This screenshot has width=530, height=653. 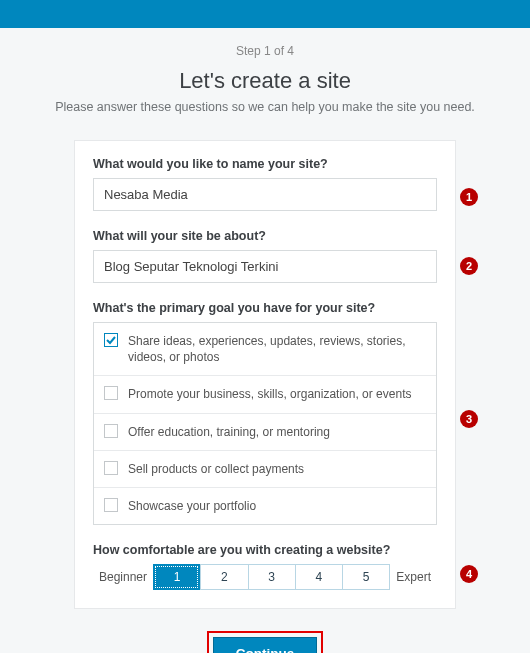 I want to click on step-indicator: Step 1 of 4, so click(x=265, y=51).